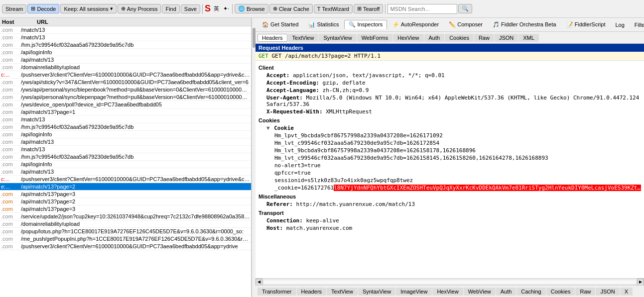 This screenshot has height=297, width=644. What do you see at coordinates (506, 292) in the screenshot?
I see `bottom-tab-auth: Auth` at bounding box center [506, 292].